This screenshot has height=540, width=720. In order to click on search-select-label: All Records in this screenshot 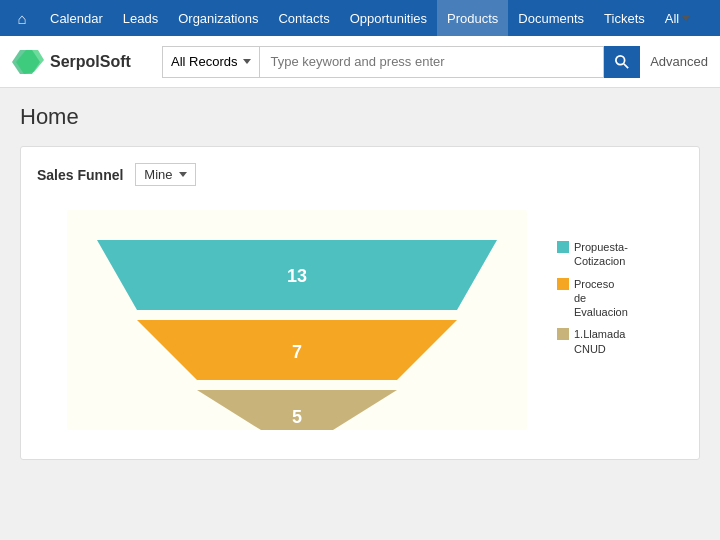, I will do `click(204, 62)`.